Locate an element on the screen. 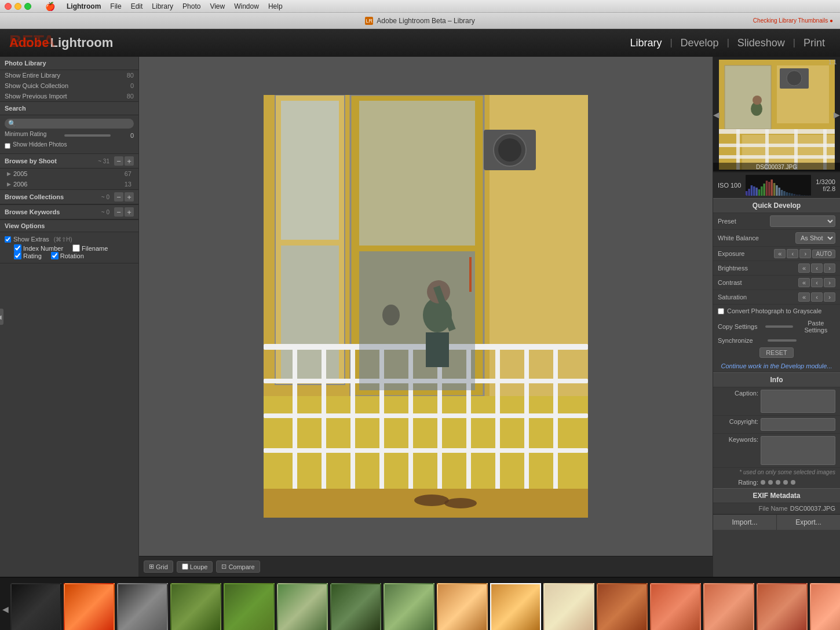  grayscale-checkbox is located at coordinates (721, 312).